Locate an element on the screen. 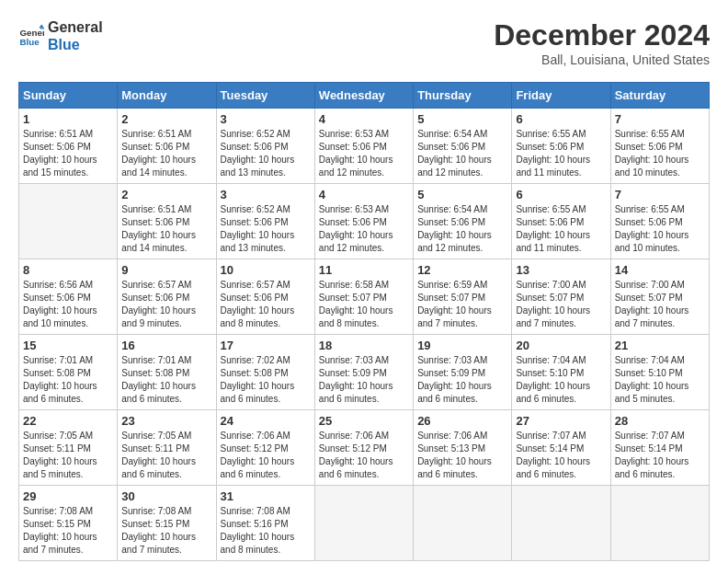  day-number: 17 is located at coordinates (266, 346).